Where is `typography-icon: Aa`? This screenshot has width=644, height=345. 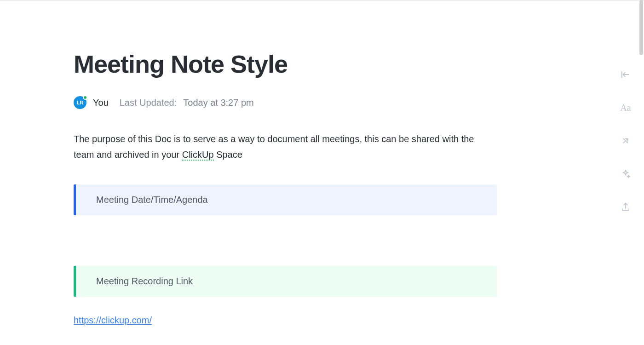 typography-icon: Aa is located at coordinates (626, 108).